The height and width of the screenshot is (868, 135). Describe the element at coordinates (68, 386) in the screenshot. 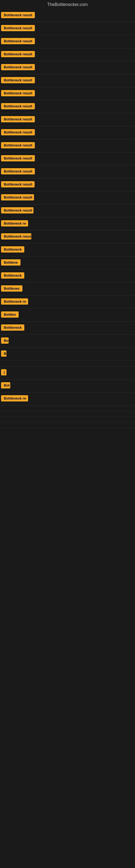

I see `list-item: Bot` at that location.